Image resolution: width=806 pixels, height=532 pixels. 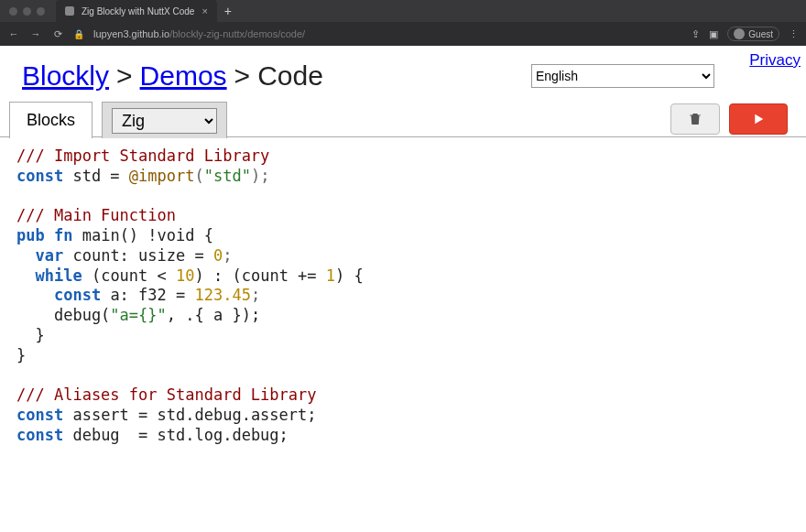 What do you see at coordinates (403, 23) in the screenshot?
I see `browser-chrome: Zig Blockly with NuttX Code × + ← → ⟳ 🔒 …` at bounding box center [403, 23].